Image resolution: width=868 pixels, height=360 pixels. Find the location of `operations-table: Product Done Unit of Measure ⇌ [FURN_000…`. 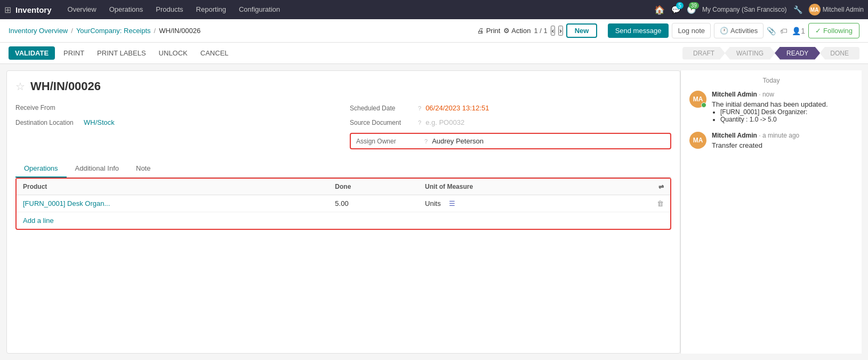

operations-table: Product Done Unit of Measure ⇌ [FURN_000… is located at coordinates (343, 195).